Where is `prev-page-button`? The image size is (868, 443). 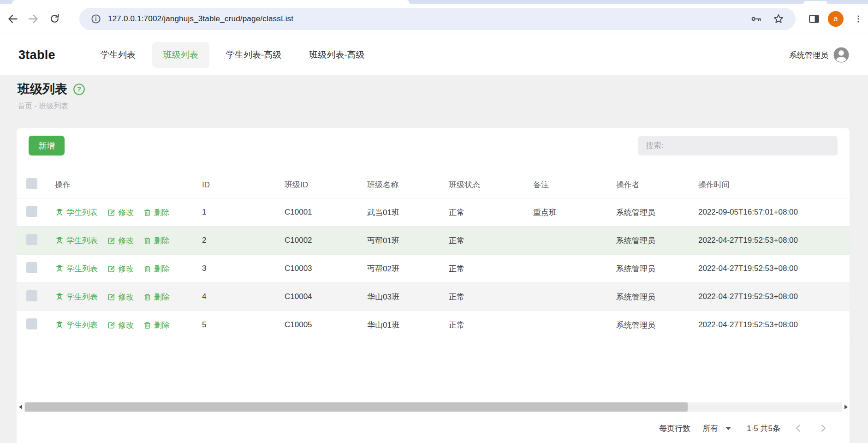
prev-page-button is located at coordinates (798, 428).